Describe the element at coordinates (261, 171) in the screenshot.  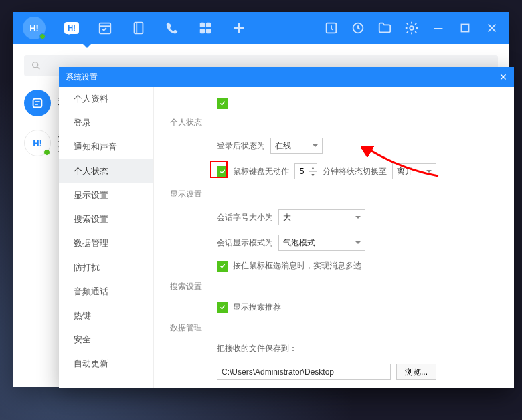
I see `idle-label: 鼠标键盘无动作` at that location.